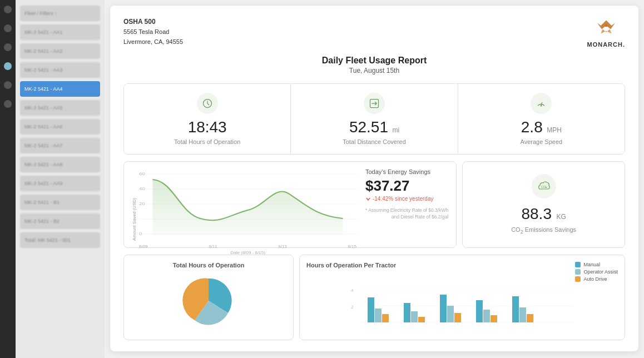  What do you see at coordinates (209, 265) in the screenshot?
I see `pie-card-title: Total Hours of Operation` at bounding box center [209, 265].